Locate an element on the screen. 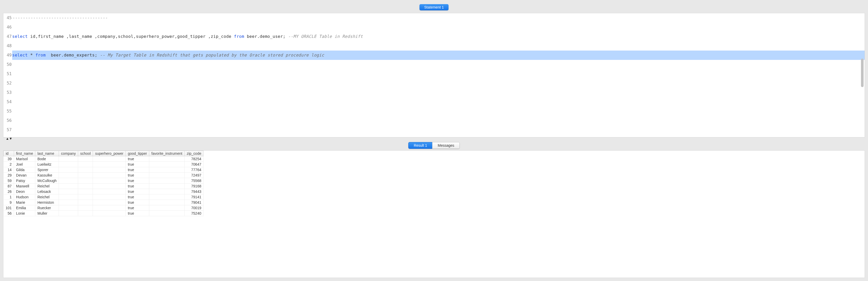 This screenshot has width=868, height=281. cell: 79168 is located at coordinates (194, 186).